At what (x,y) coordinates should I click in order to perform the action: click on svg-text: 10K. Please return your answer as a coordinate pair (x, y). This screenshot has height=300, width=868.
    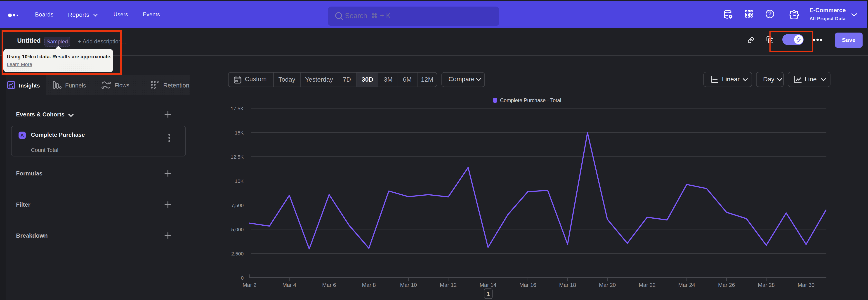
    Looking at the image, I should click on (239, 181).